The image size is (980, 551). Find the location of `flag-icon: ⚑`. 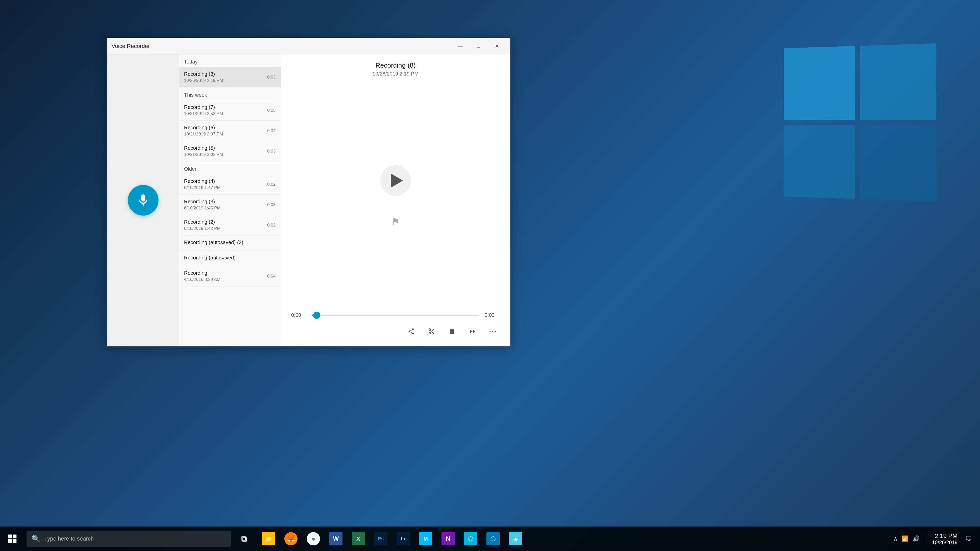

flag-icon: ⚑ is located at coordinates (396, 222).